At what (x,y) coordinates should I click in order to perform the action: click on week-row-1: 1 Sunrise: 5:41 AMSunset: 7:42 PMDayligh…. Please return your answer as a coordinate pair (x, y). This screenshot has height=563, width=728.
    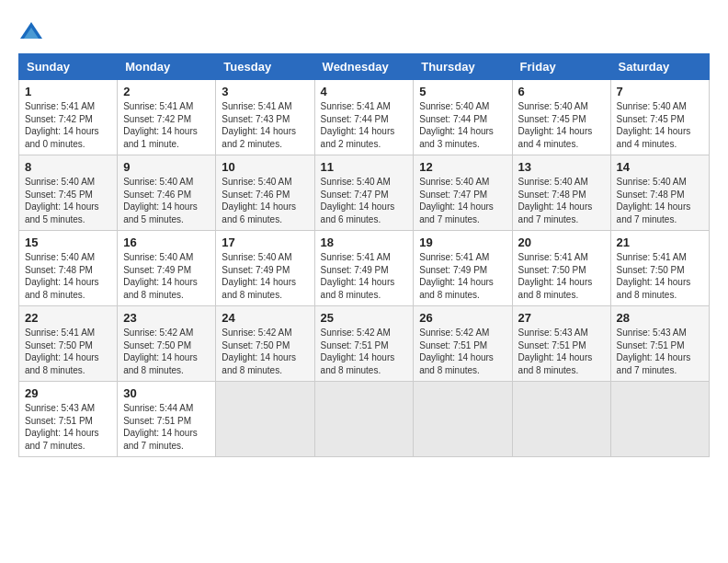
    Looking at the image, I should click on (364, 118).